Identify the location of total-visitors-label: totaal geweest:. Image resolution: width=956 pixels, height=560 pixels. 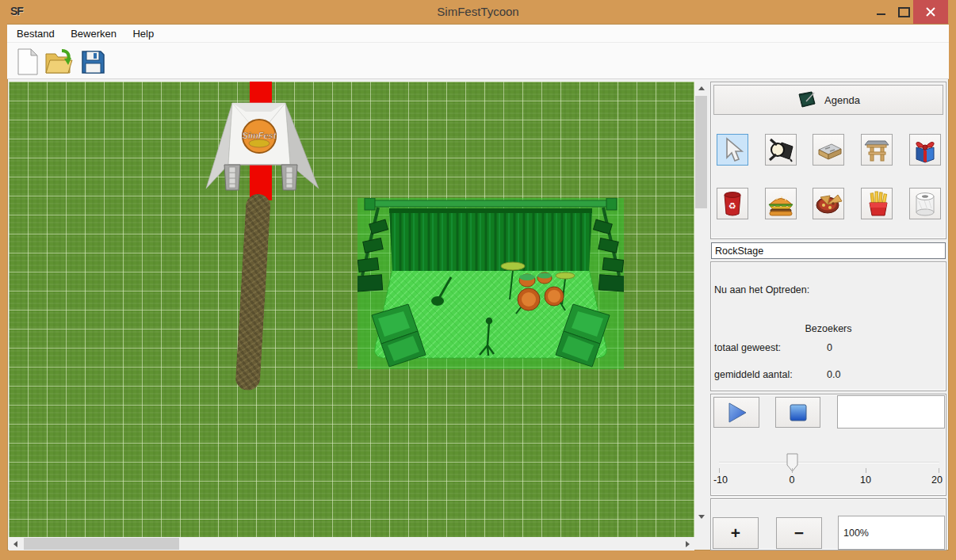
(748, 348).